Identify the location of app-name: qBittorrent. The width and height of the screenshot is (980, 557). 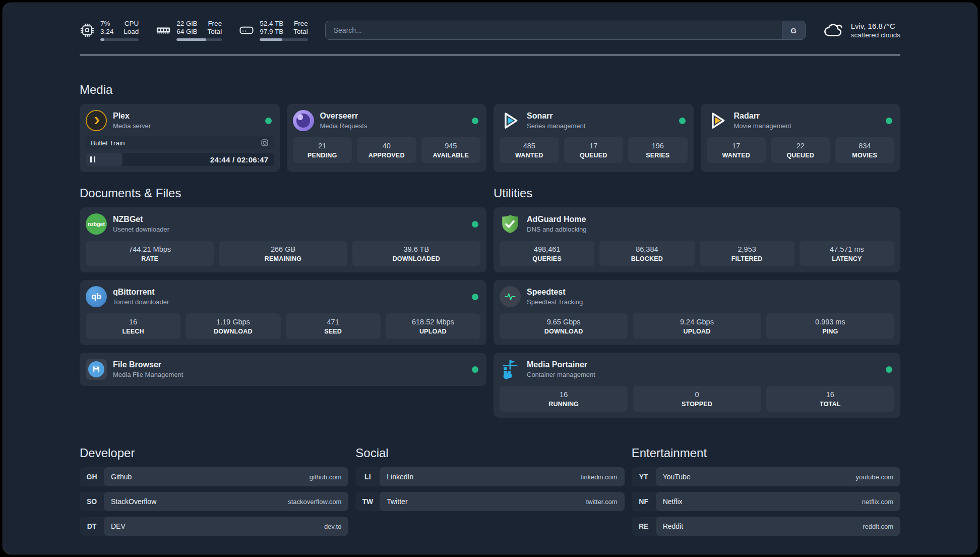
(289, 292).